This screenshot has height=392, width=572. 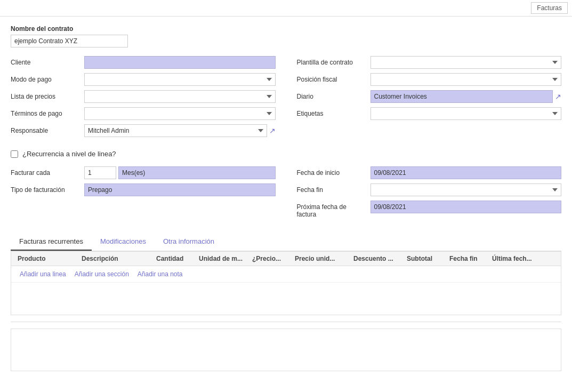 What do you see at coordinates (286, 29) in the screenshot?
I see `contract-name-label: Nombre del contrato` at bounding box center [286, 29].